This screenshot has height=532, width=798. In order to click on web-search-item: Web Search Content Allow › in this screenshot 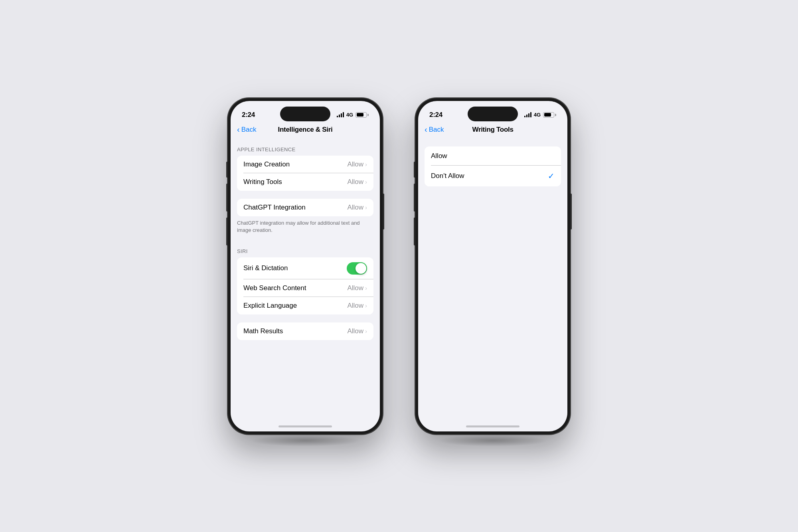, I will do `click(305, 288)`.